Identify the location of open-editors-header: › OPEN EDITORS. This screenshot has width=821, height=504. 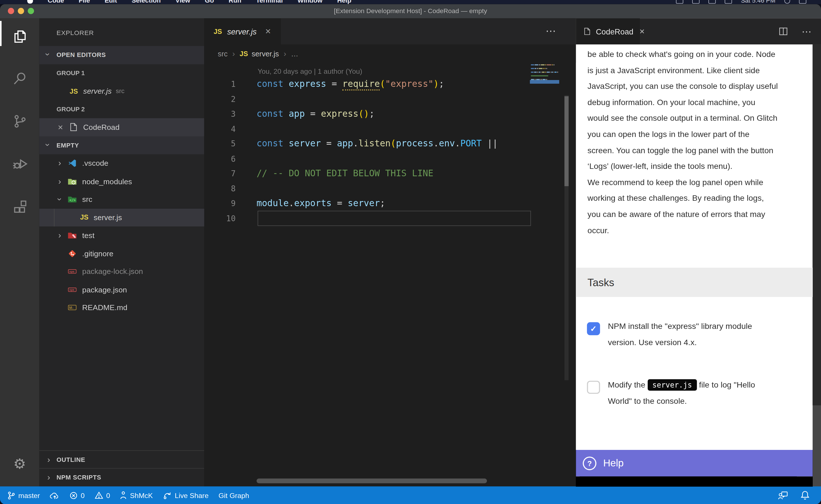
(122, 55).